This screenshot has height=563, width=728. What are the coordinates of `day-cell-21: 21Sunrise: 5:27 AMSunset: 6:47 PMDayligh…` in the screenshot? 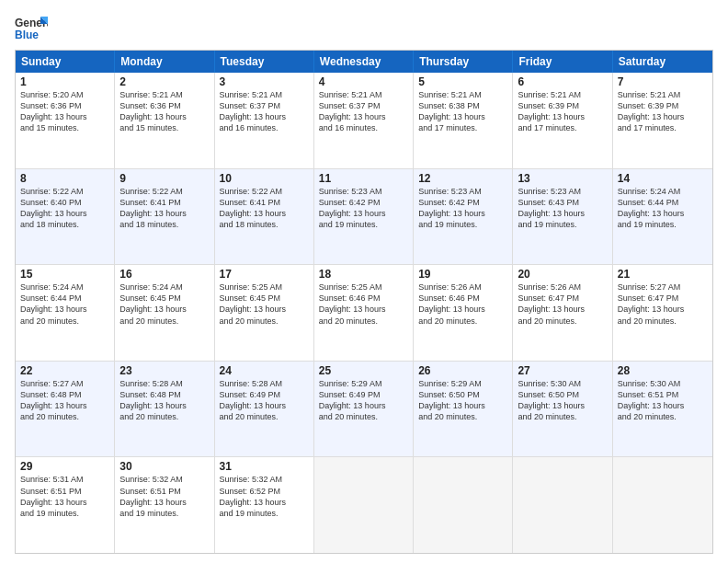 It's located at (663, 313).